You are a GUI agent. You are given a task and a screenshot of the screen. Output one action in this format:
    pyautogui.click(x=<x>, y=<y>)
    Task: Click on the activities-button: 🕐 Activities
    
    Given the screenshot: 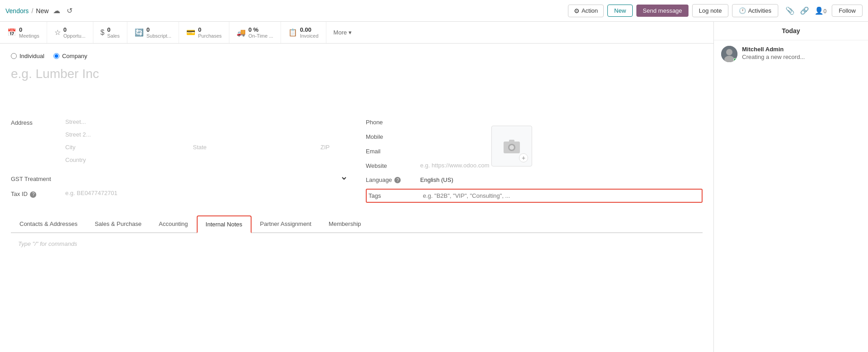 What is the action you would take?
    pyautogui.click(x=755, y=11)
    